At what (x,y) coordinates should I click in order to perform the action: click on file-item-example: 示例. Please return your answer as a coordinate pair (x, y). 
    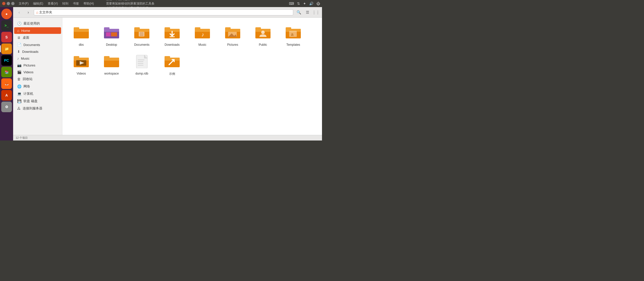
    Looking at the image, I should click on (172, 65).